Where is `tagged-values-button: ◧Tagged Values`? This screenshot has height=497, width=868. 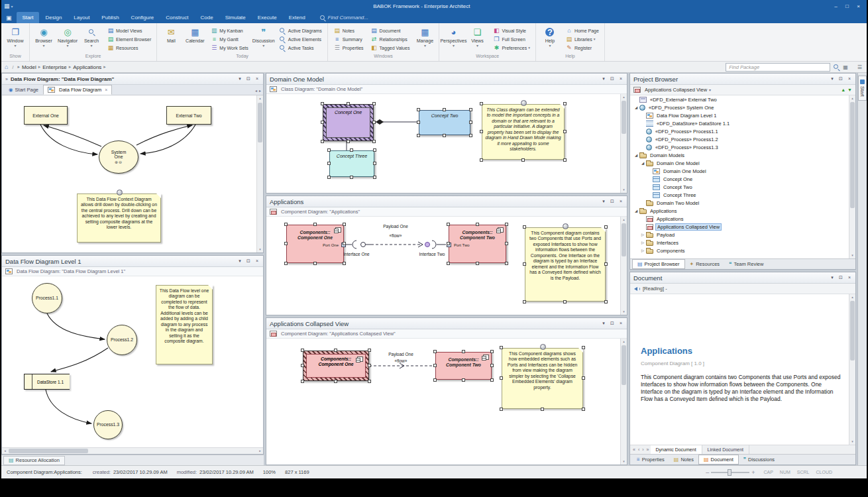 tagged-values-button: ◧Tagged Values is located at coordinates (390, 48).